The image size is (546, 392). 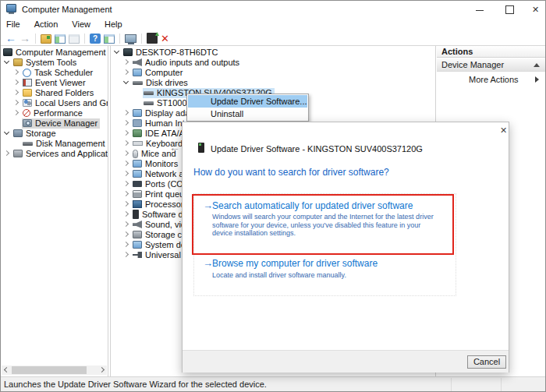 What do you see at coordinates (137, 245) in the screenshot?
I see `system-device-icon` at bounding box center [137, 245].